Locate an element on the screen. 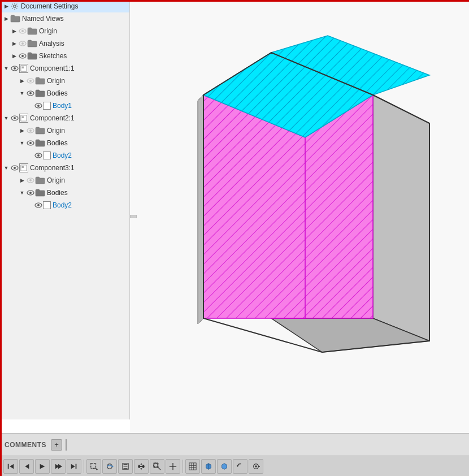  sidebar-item-sketches: Sketches is located at coordinates (64, 56).